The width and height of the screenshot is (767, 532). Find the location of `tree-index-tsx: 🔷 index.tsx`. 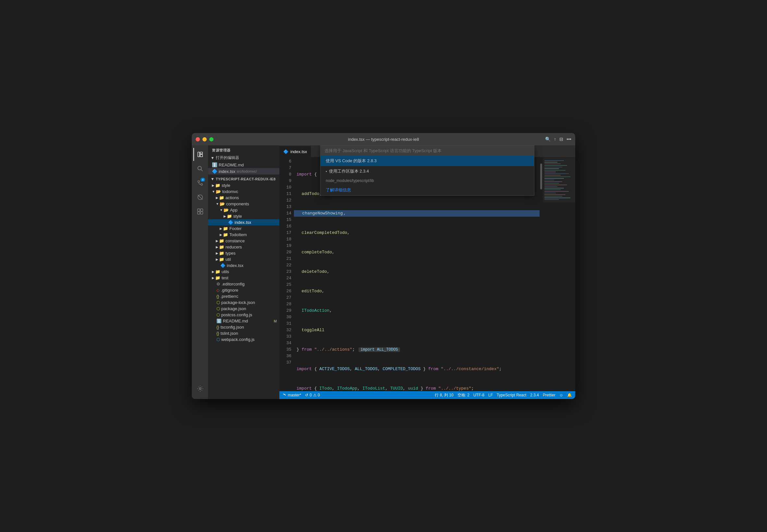

tree-index-tsx: 🔷 index.tsx is located at coordinates (244, 222).